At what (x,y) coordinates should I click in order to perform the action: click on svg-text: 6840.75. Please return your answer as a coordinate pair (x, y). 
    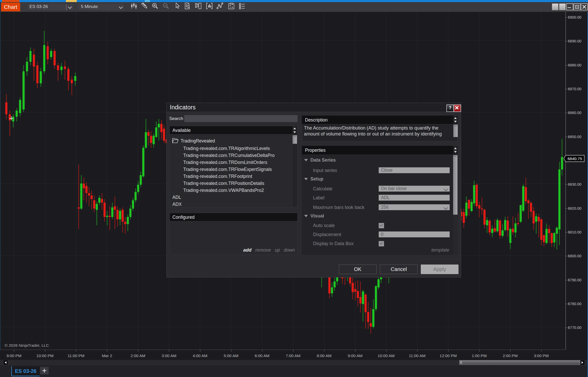
    Looking at the image, I should click on (575, 159).